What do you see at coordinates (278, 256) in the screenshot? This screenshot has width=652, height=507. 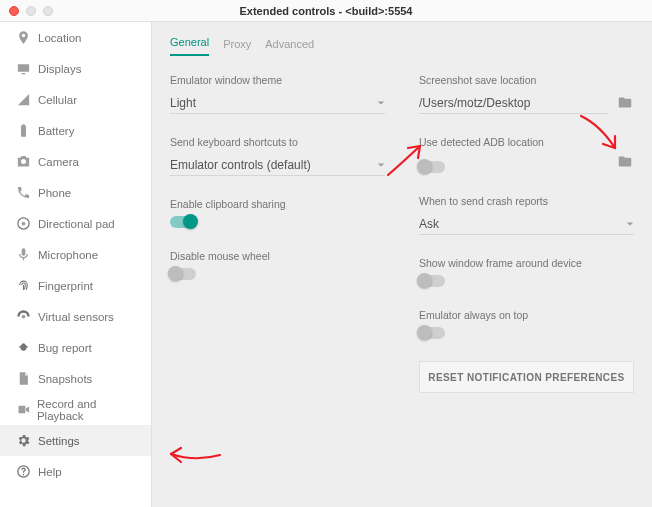 I see `disable-mouse-wheel-label: Disable mouse wheel` at bounding box center [278, 256].